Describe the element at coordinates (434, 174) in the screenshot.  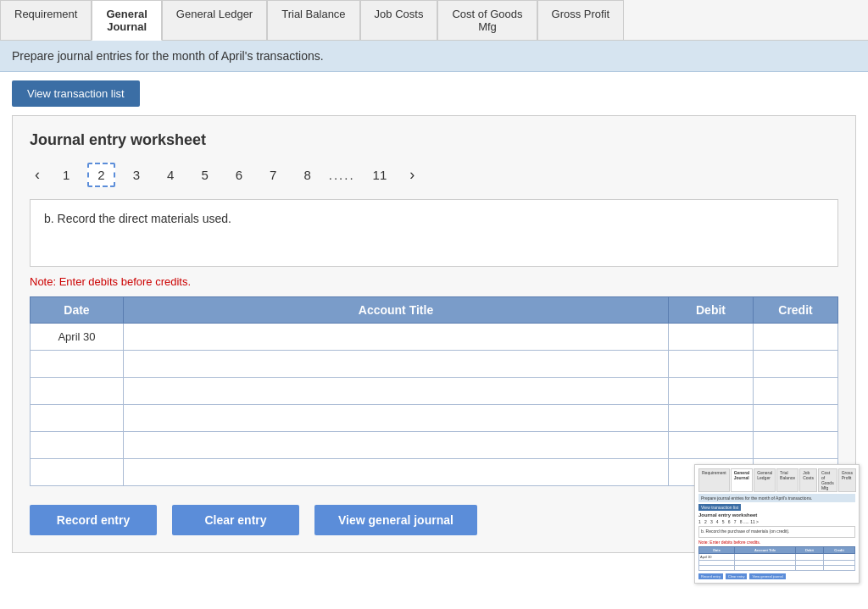
I see `pagination: ‹ 1 2 3 4 5 6 7 8 ..... 11 ›` at that location.